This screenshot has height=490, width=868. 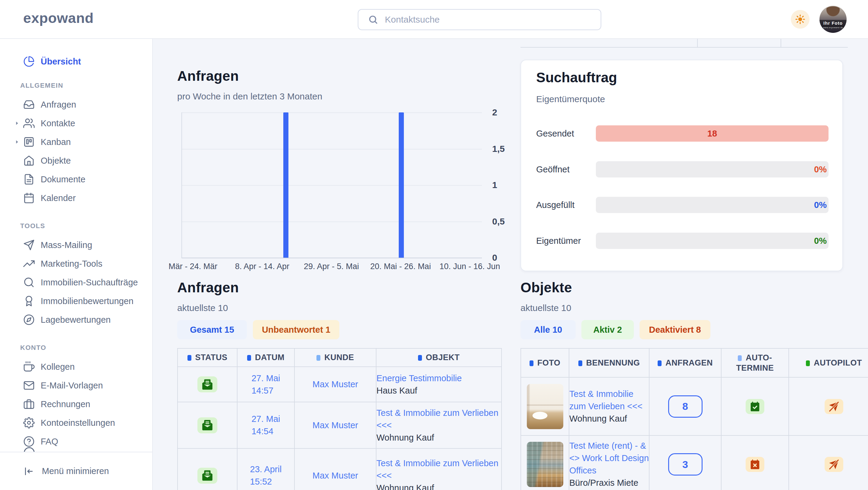 I want to click on calendar-x-icon, so click(x=755, y=464).